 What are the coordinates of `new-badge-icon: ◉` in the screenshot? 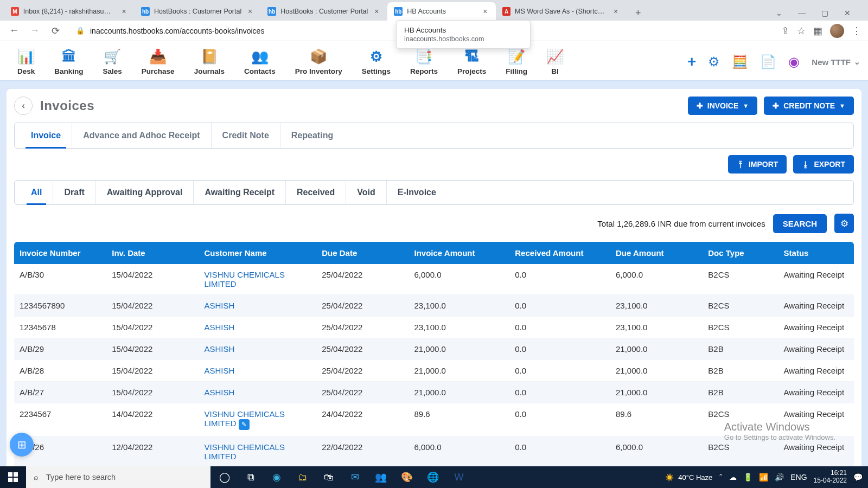 It's located at (794, 62).